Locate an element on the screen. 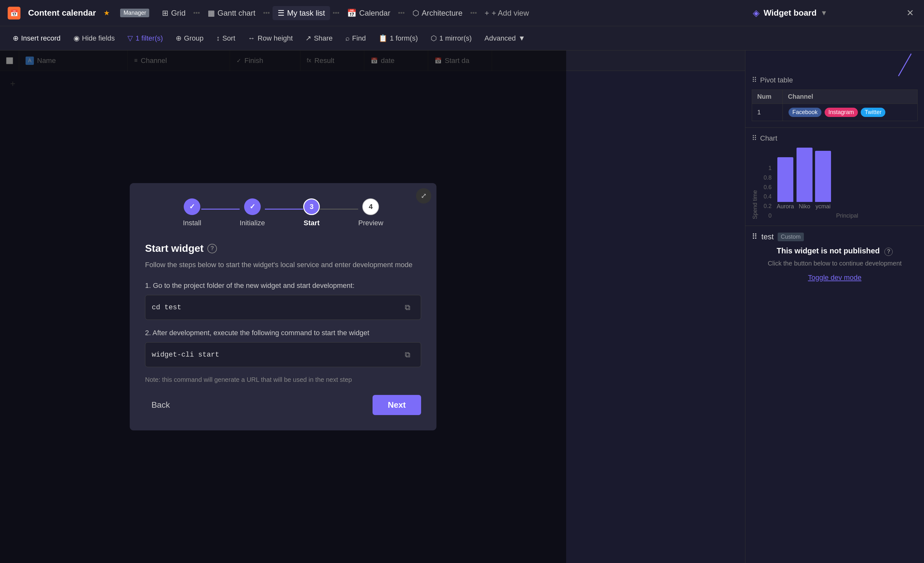 This screenshot has height=563, width=924. nav-sep-4: ••• is located at coordinates (401, 13).